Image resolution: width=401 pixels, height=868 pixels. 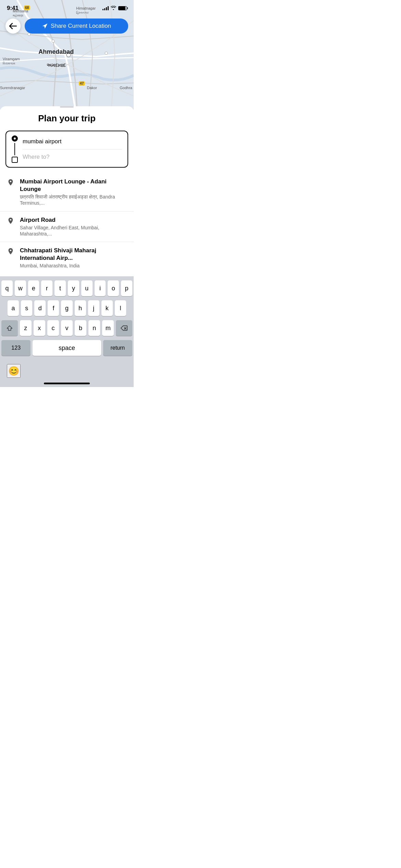 I want to click on keyboard: q w e r t y u i o p a s d f g h j k l z …, so click(x=67, y=319).